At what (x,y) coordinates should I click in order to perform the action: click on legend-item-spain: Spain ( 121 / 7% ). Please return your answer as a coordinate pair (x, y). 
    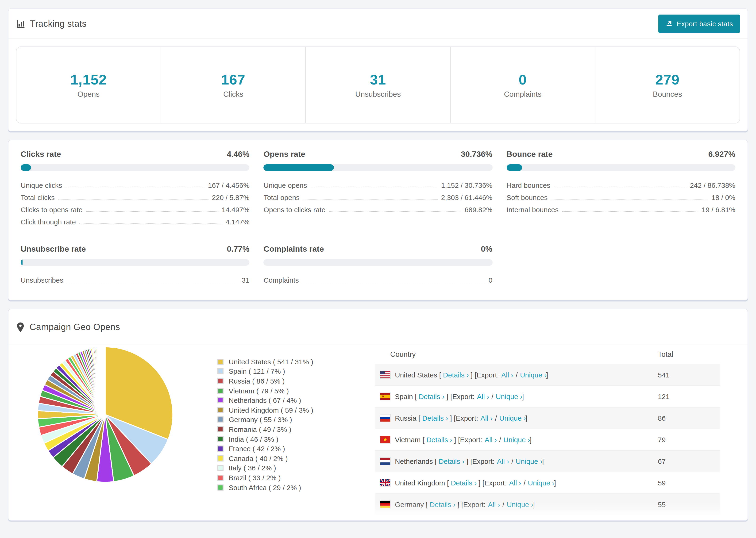
    Looking at the image, I should click on (265, 371).